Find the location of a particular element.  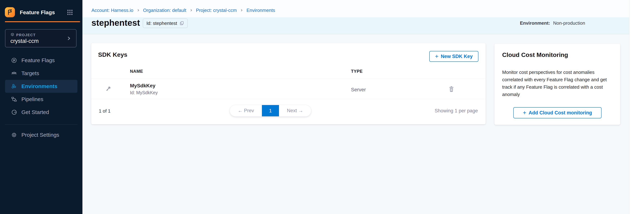

sidebar-item-label: Pipelines is located at coordinates (32, 99).